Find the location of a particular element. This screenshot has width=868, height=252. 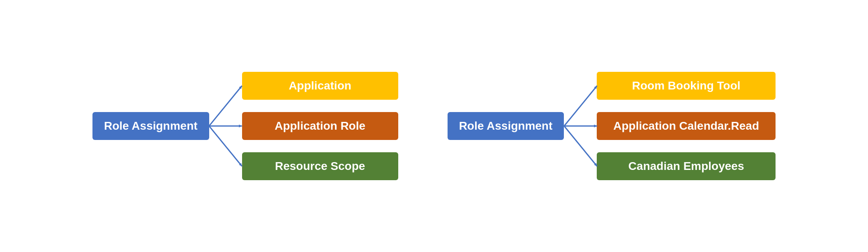

diagram1-source-label: Role Assignment is located at coordinates (151, 126).